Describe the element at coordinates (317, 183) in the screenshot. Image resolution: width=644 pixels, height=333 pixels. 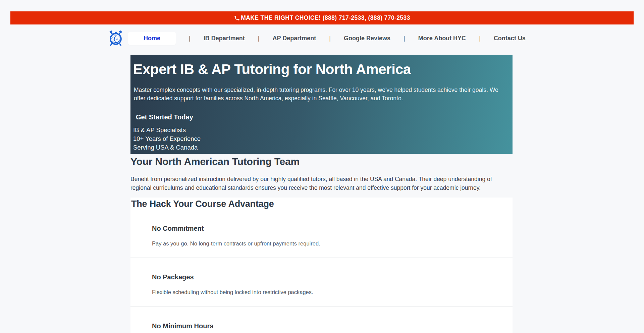
I see `team-section-description: Benefit from personalized instruction de…` at that location.